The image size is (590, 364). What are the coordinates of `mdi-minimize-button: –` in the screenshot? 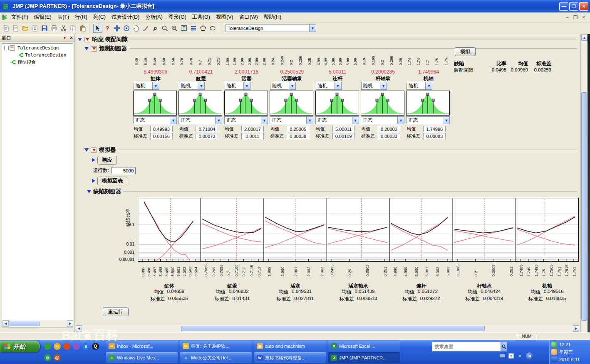 It's located at (567, 17).